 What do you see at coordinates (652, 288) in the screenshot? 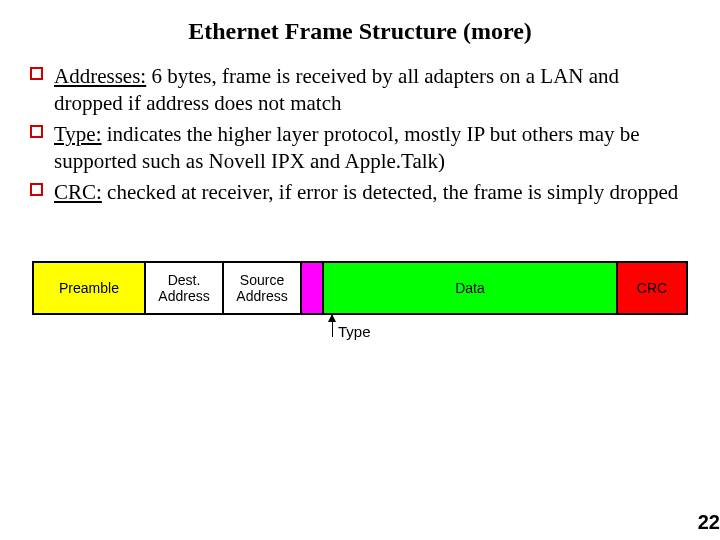
I see `cell-crc: CRC` at bounding box center [652, 288].